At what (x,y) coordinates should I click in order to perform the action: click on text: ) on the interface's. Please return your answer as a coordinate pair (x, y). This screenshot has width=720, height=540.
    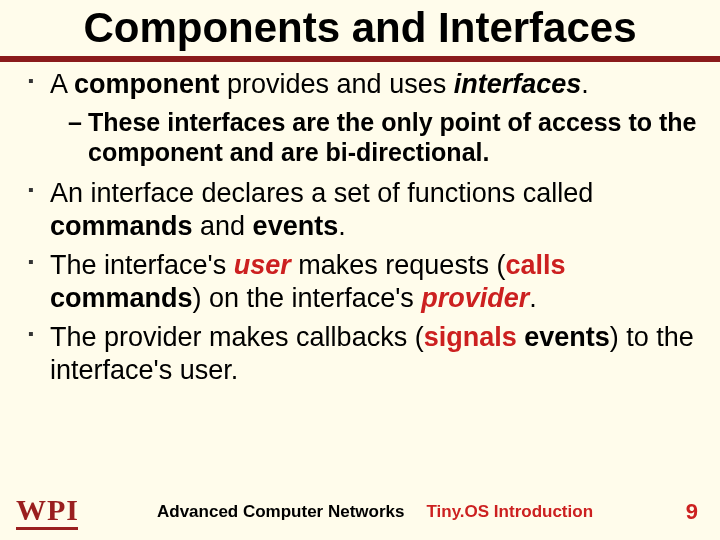
    Looking at the image, I should click on (308, 298).